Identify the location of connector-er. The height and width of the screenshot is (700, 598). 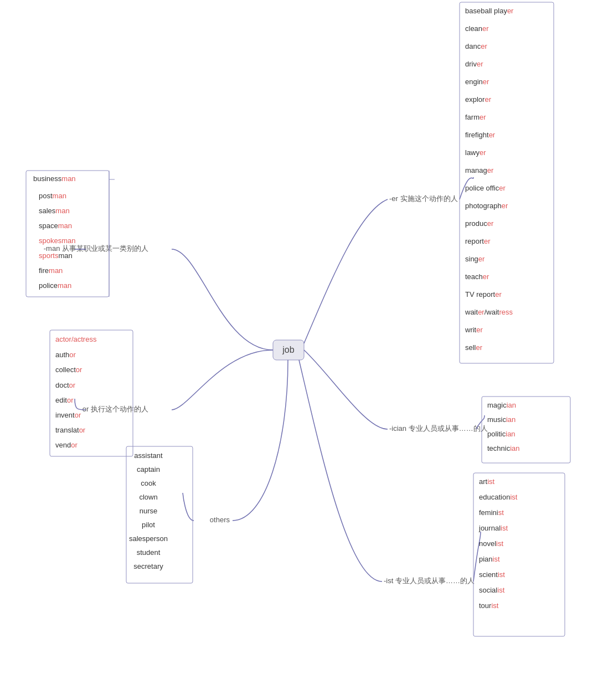
(346, 271).